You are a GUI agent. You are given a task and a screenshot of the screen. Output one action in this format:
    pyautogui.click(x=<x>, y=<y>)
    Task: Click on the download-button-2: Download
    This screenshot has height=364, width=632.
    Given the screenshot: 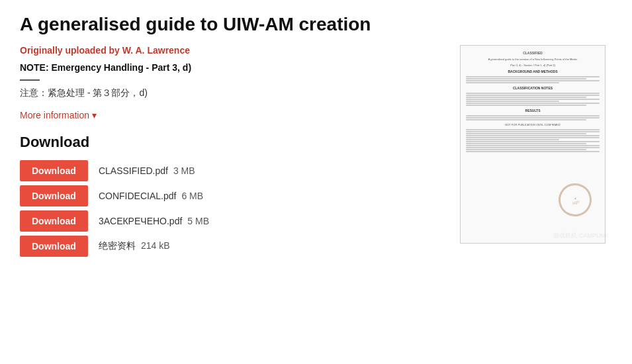 What is the action you would take?
    pyautogui.click(x=54, y=196)
    